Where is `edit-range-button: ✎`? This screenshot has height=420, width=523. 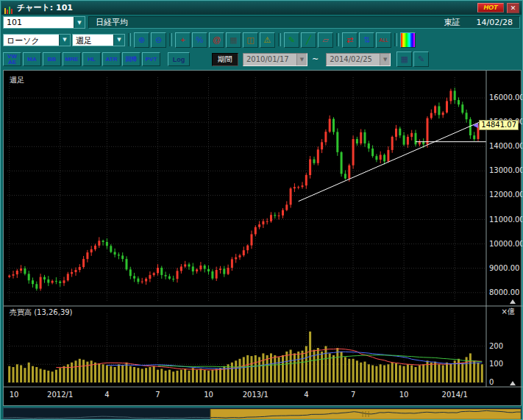 edit-range-button: ✎ is located at coordinates (421, 59).